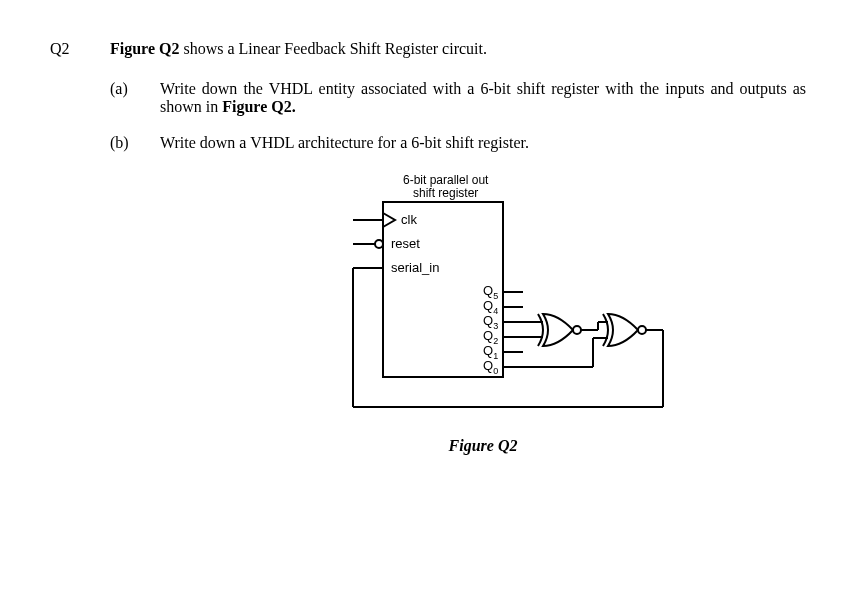 This screenshot has width=856, height=590. What do you see at coordinates (488, 366) in the screenshot?
I see `q0-label: Q` at bounding box center [488, 366].